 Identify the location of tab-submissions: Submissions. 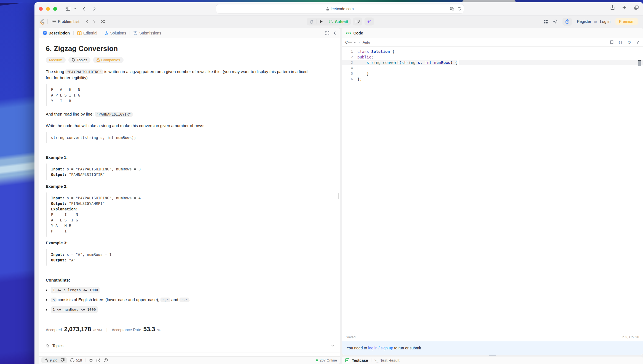
(147, 33).